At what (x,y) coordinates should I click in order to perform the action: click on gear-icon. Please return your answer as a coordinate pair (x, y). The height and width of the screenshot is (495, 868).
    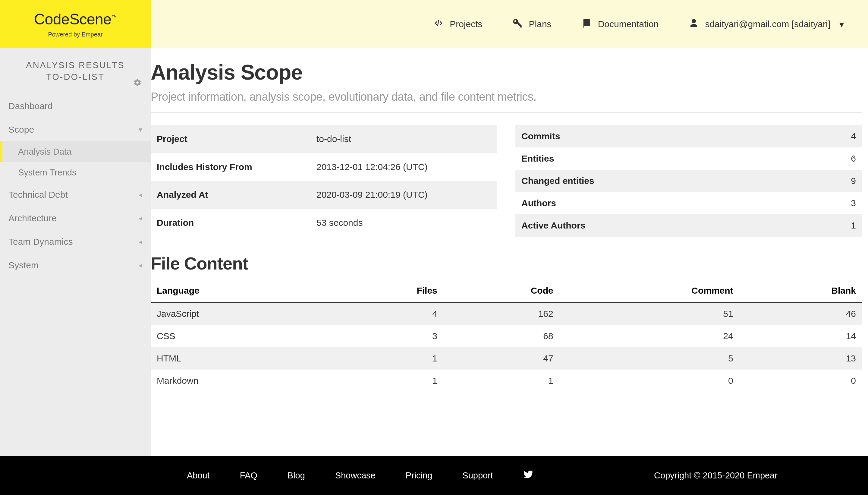
    Looking at the image, I should click on (137, 83).